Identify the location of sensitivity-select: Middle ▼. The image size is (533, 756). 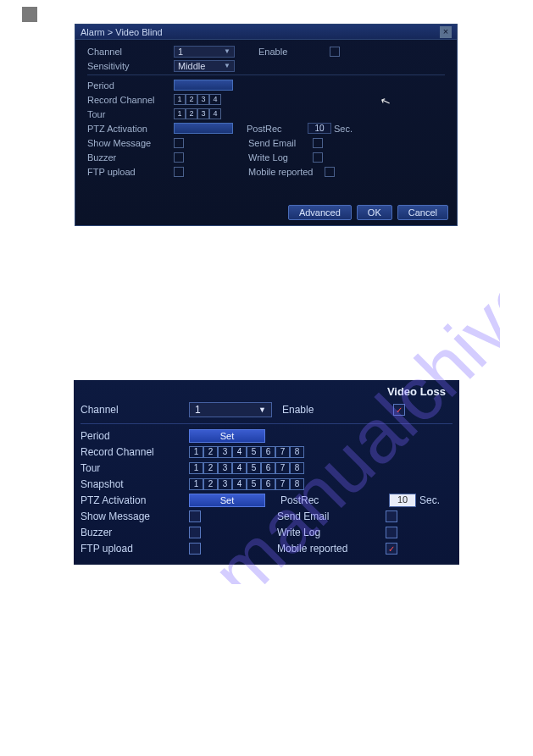
(204, 66).